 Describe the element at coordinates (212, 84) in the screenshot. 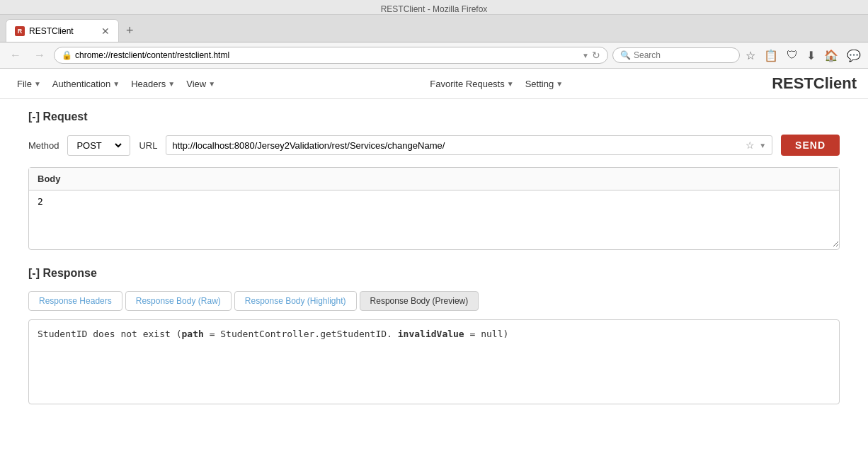

I see `view-menu-arrow: ▼` at that location.